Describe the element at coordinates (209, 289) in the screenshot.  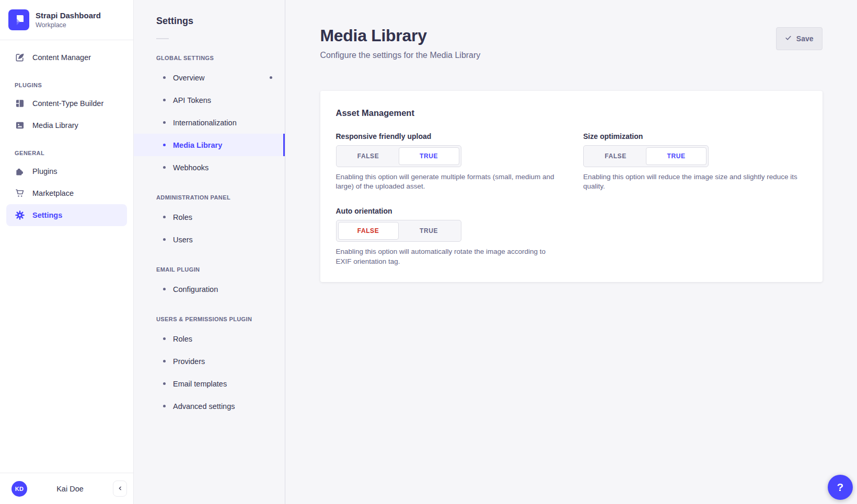
I see `subnav-item-configuration: Configuration` at that location.